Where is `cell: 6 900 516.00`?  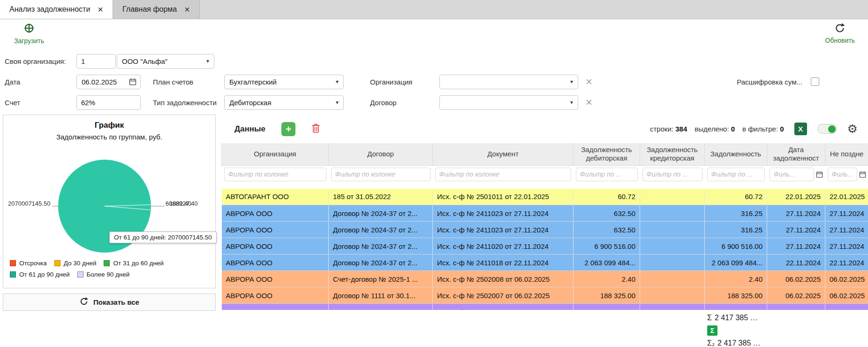
cell: 6 900 516.00 is located at coordinates (607, 246).